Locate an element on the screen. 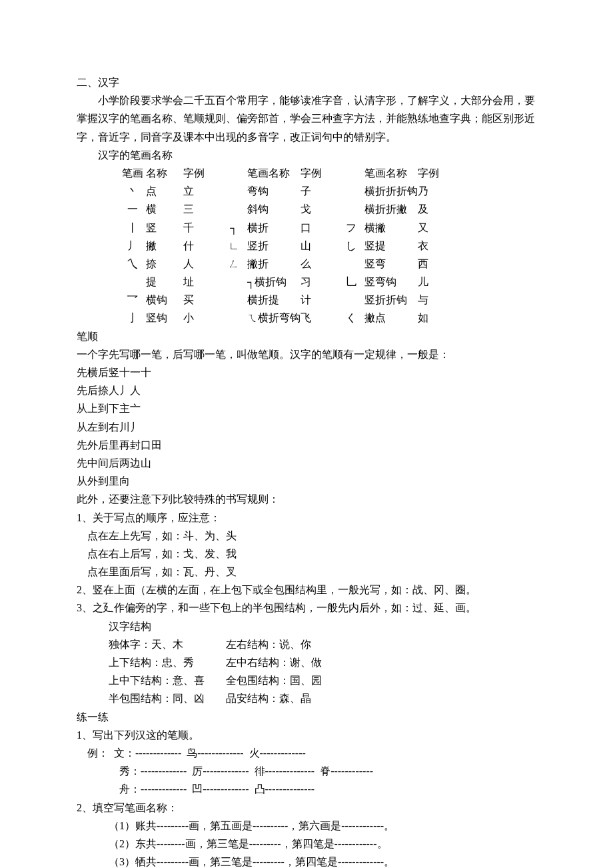 This screenshot has height=868, width=613. stroke-symbol: 乚 is located at coordinates (351, 281).